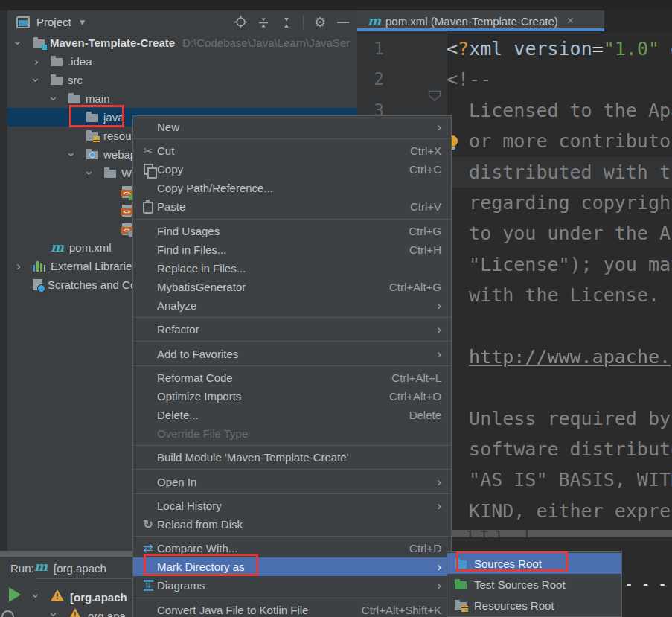 This screenshot has height=617, width=672. What do you see at coordinates (22, 569) in the screenshot?
I see `run-label: Run:` at bounding box center [22, 569].